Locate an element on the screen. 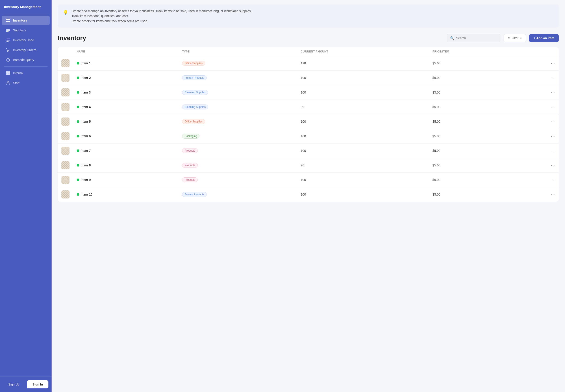 The height and width of the screenshot is (392, 565). sidebar-item-internal: Internal is located at coordinates (26, 73).